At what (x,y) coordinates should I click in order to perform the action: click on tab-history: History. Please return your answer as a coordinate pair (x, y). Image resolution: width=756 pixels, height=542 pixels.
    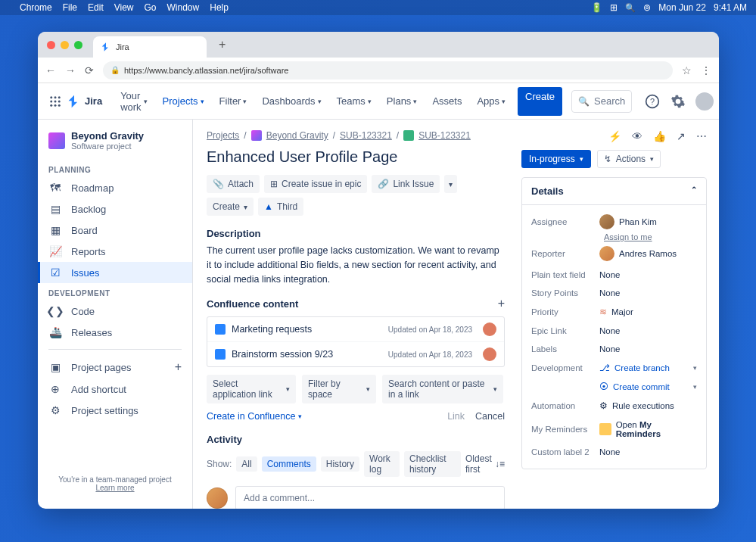
    Looking at the image, I should click on (341, 464).